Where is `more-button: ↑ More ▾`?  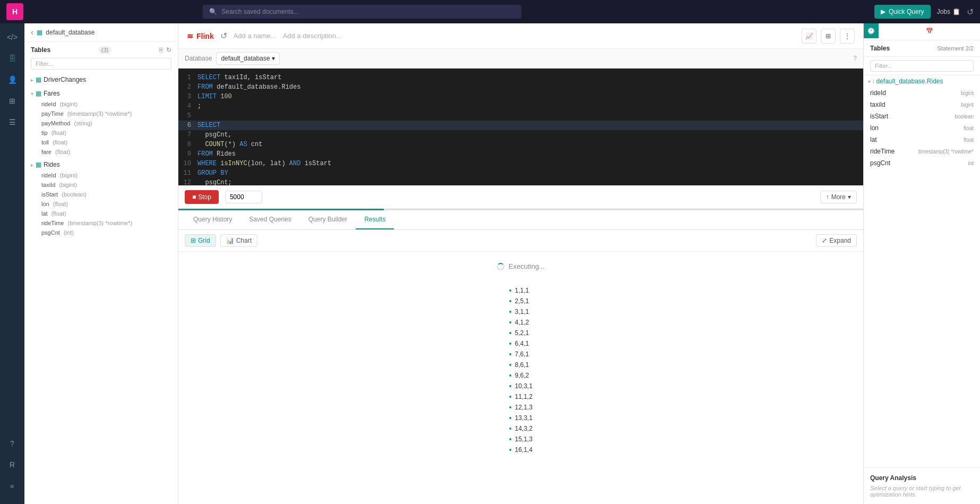
more-button: ↑ More ▾ is located at coordinates (839, 197).